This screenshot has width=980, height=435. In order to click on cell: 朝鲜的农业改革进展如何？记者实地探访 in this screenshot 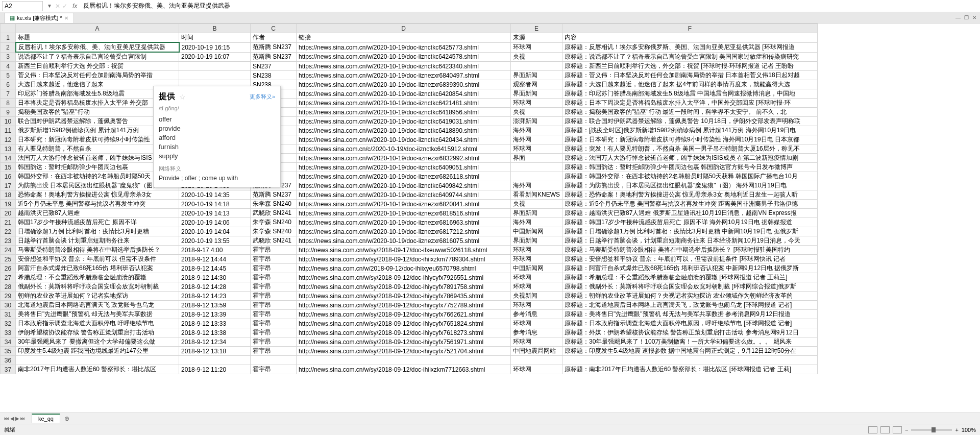, I will do `click(97, 296)`.